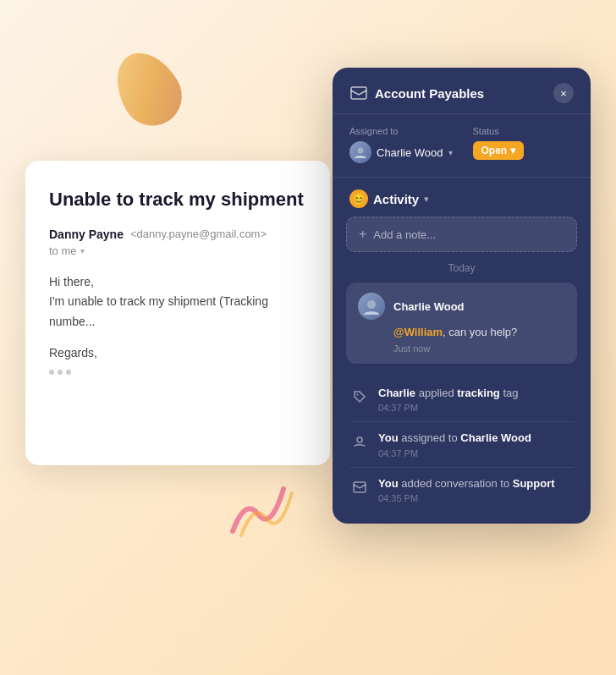  Describe the element at coordinates (178, 353) in the screenshot. I see `email-regards: Regards,` at that location.